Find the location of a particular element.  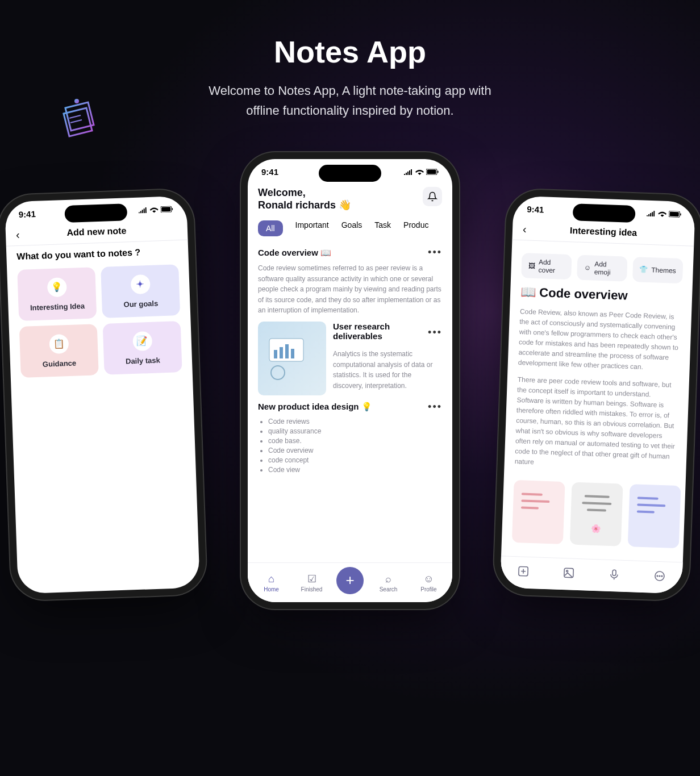

notification-button is located at coordinates (432, 197).